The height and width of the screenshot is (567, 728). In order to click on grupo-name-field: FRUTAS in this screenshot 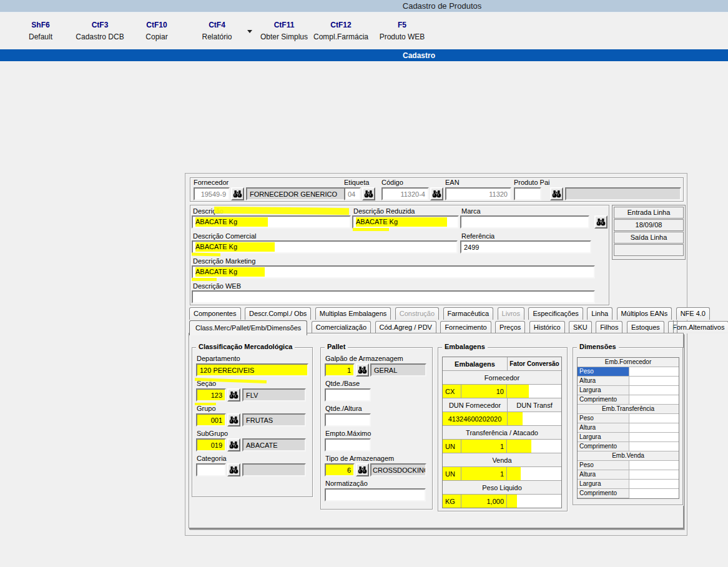, I will do `click(274, 420)`.